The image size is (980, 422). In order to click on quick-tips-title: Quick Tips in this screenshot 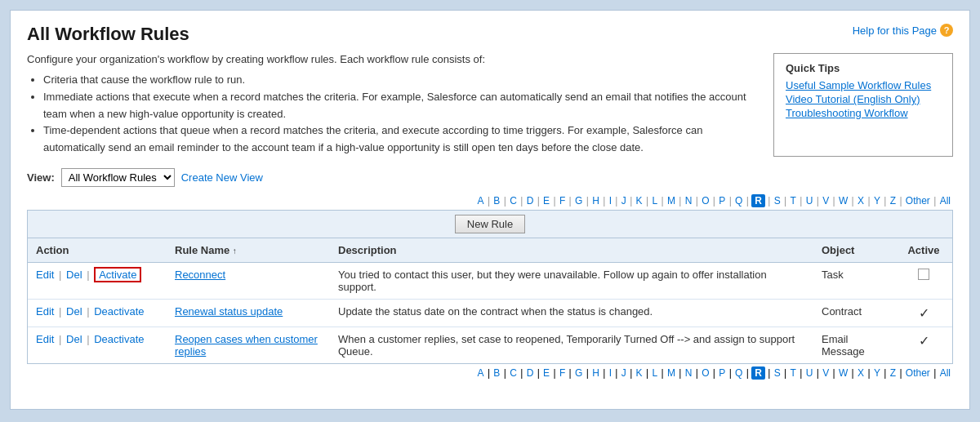, I will do `click(863, 69)`.